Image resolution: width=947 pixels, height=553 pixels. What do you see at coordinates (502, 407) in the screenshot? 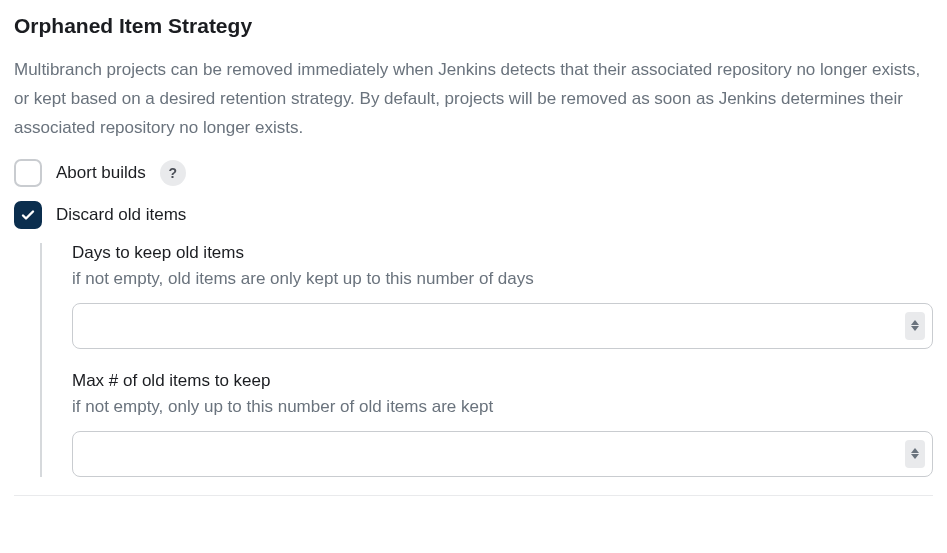
I see `max-count-hint: if not empty, only up to this number of …` at bounding box center [502, 407].